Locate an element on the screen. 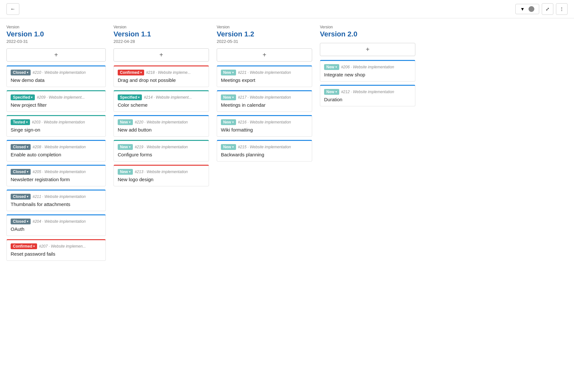  card: New ▾ #212 · Website implementation Dura… is located at coordinates (368, 95).